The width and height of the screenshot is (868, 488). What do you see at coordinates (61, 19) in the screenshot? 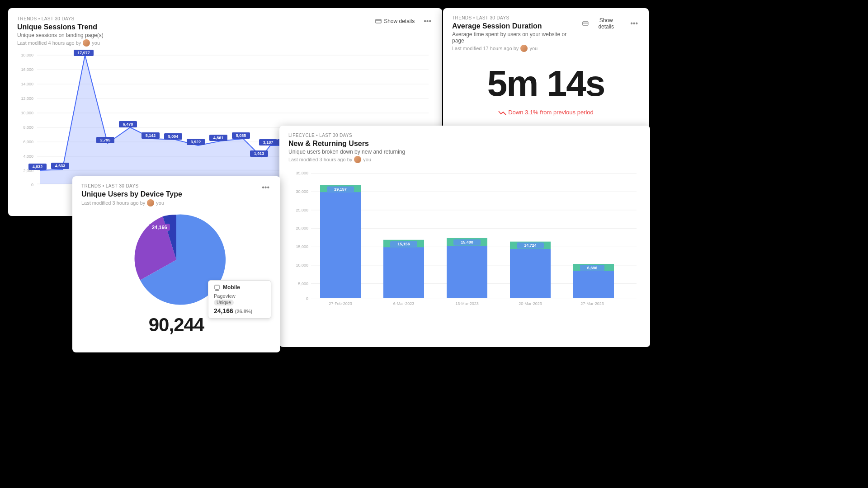
I see `card-sessions-meta: TRENDS • LAST 30 DAYS` at bounding box center [61, 19].